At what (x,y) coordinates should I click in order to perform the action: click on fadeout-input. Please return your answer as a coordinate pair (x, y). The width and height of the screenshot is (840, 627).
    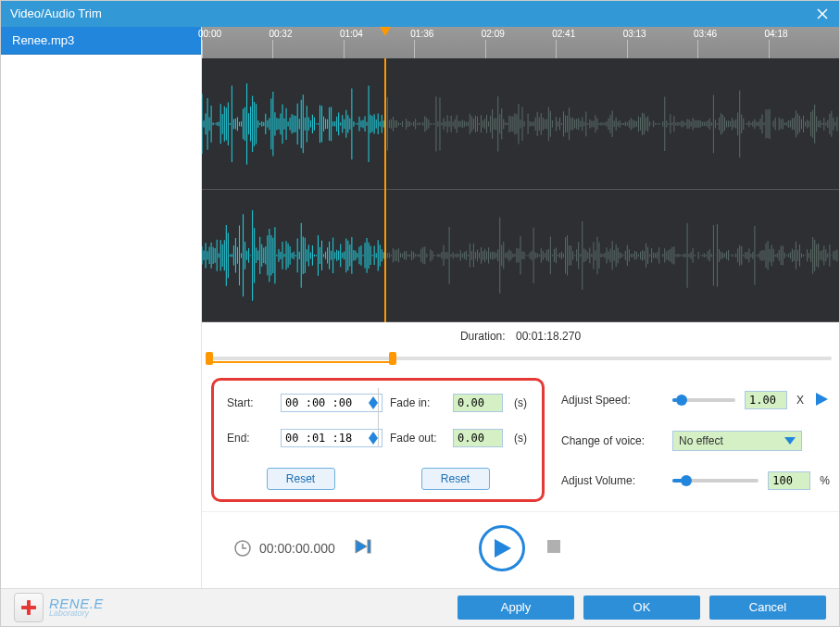
    Looking at the image, I should click on (478, 438).